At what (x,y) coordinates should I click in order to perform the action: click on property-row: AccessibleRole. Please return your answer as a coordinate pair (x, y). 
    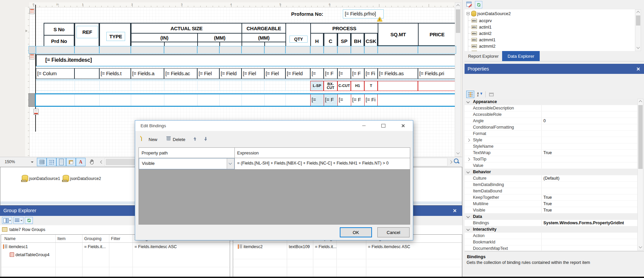
    Looking at the image, I should click on (551, 115).